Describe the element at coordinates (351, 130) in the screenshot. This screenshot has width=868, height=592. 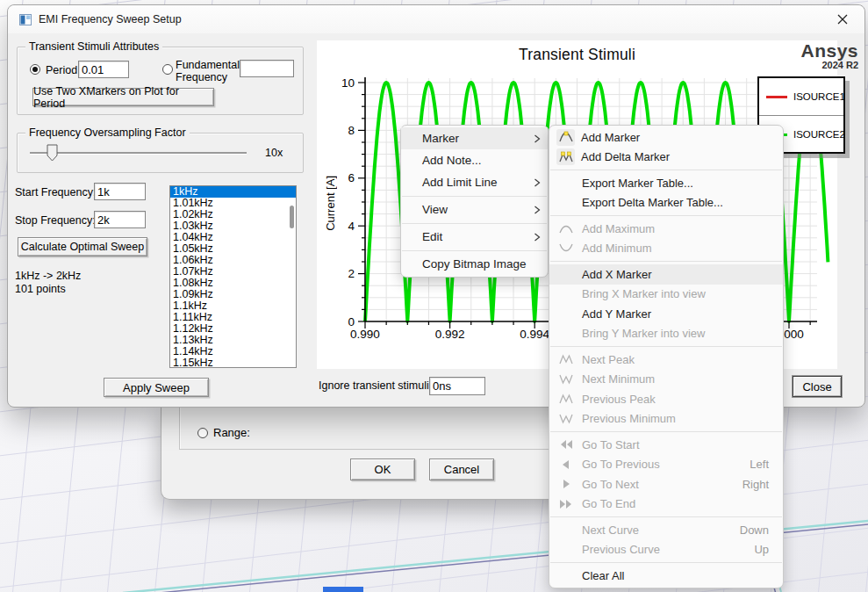
I see `svg-text: 8` at that location.